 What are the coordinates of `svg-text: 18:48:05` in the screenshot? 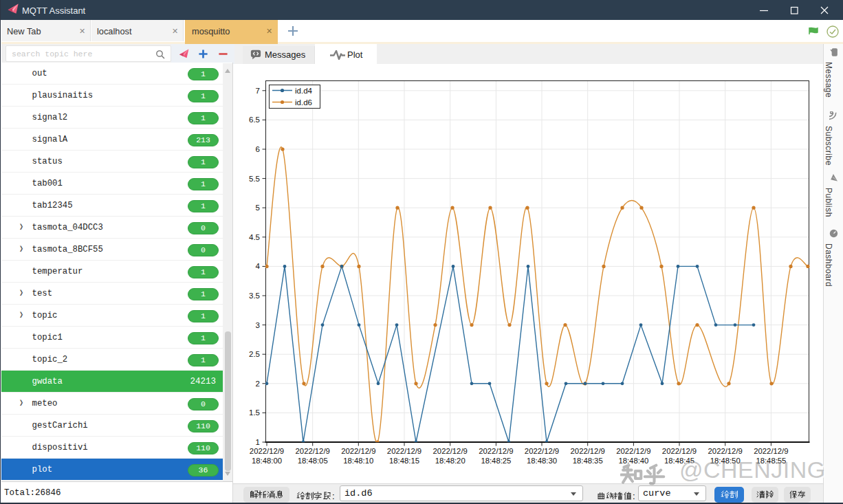 It's located at (313, 461).